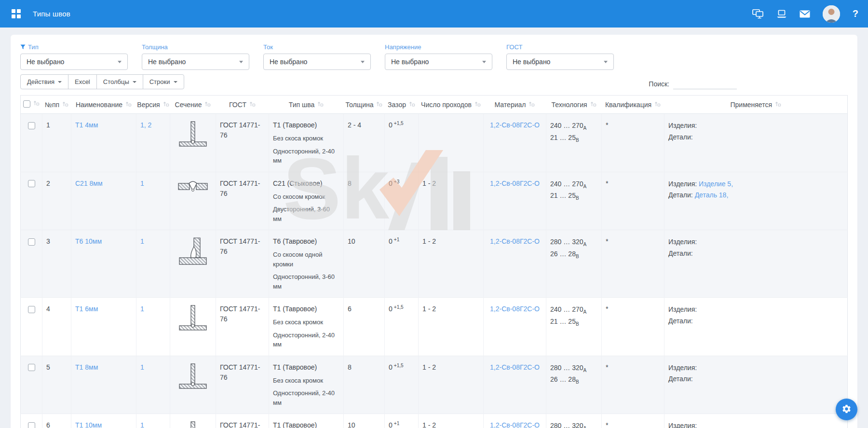 The height and width of the screenshot is (428, 868). Describe the element at coordinates (756, 105) in the screenshot. I see `column-header-Применяется: Применяется` at that location.